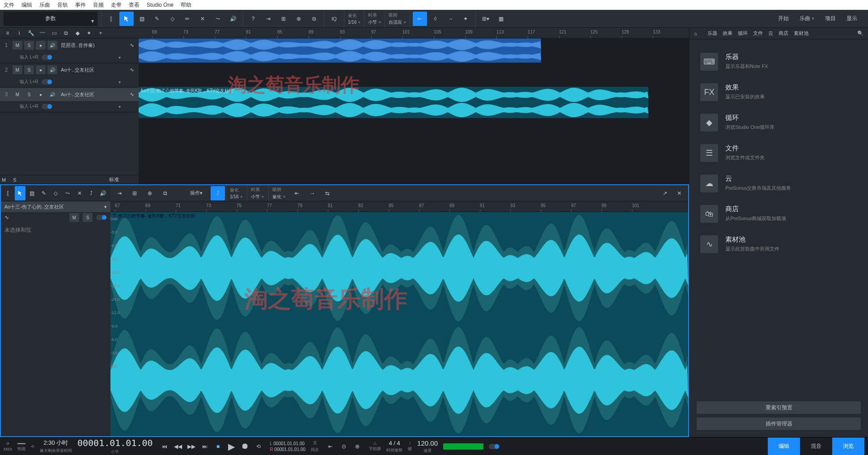 The height and width of the screenshot is (455, 868). What do you see at coordinates (848, 446) in the screenshot?
I see `view-browse: 浏览` at bounding box center [848, 446].